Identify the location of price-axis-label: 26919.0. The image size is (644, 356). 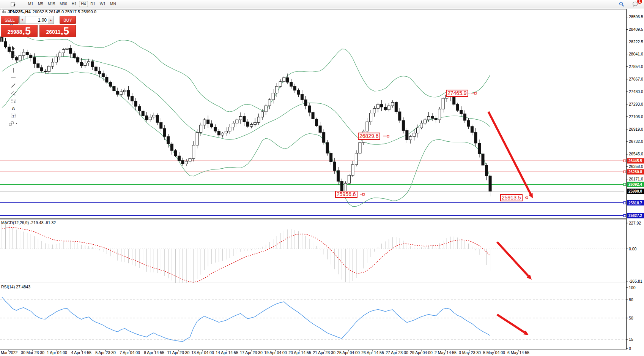
(636, 129).